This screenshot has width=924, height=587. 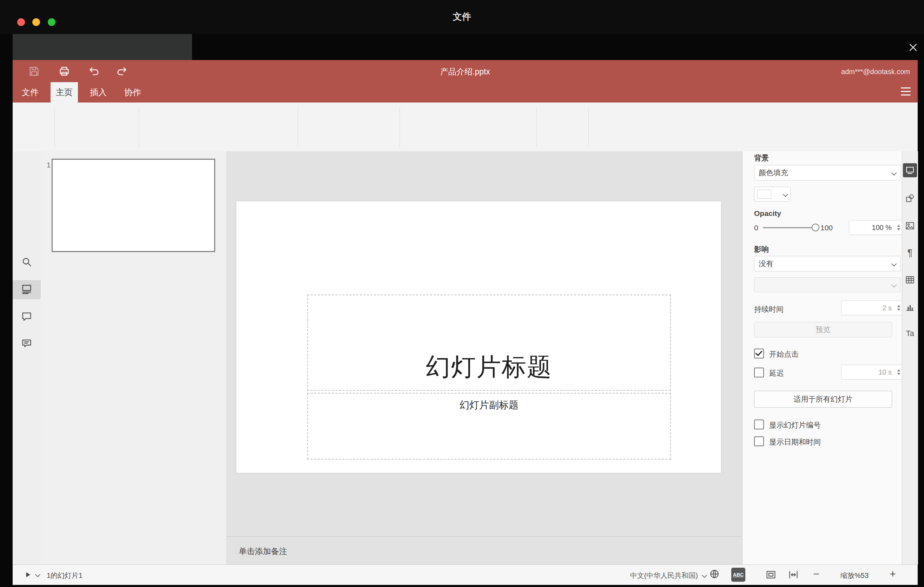 What do you see at coordinates (794, 575) in the screenshot?
I see `fit-to-width-button` at bounding box center [794, 575].